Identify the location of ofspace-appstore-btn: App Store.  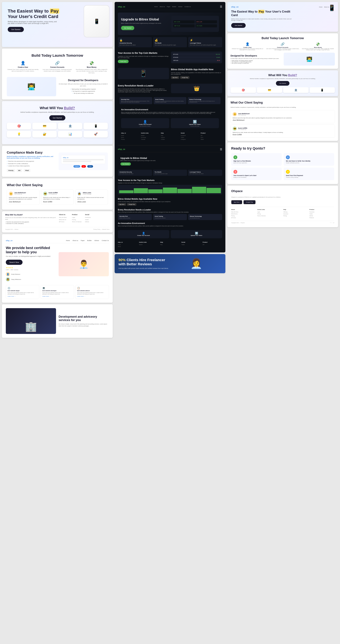
(236, 202).